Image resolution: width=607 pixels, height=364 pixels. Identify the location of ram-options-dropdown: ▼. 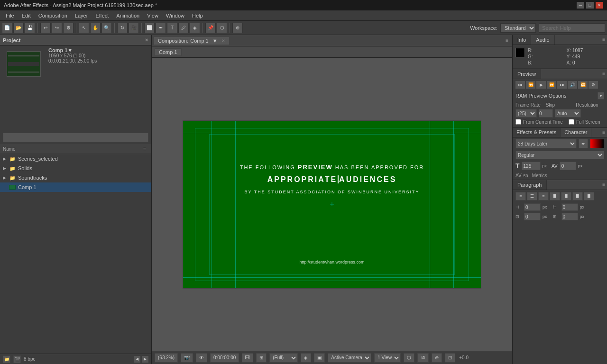
(601, 96).